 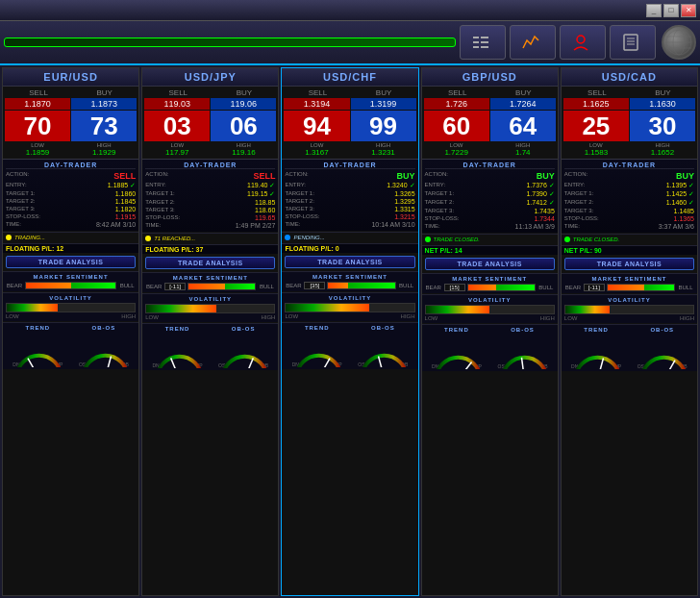 I want to click on high-price: 1.1652, so click(x=662, y=152).